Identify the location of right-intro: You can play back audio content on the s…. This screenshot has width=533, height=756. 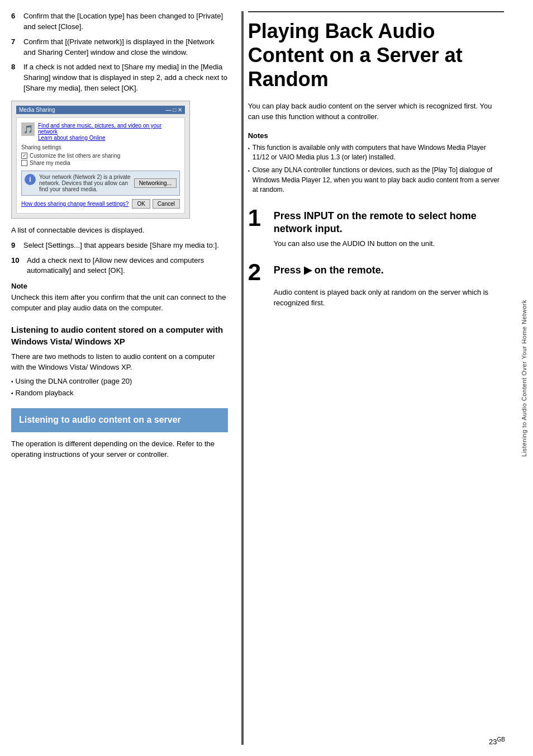
(376, 112).